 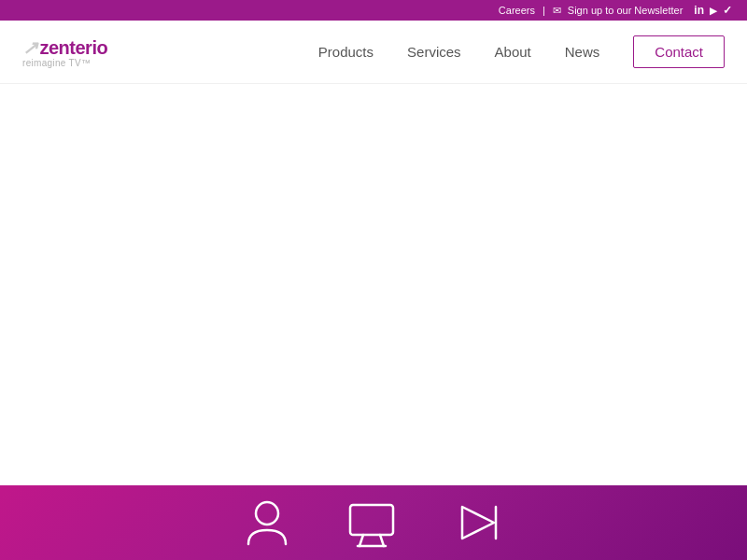 What do you see at coordinates (374, 10) in the screenshot?
I see `top-bar: Careers | ✉ Sign up to our Newsletter in…` at bounding box center [374, 10].